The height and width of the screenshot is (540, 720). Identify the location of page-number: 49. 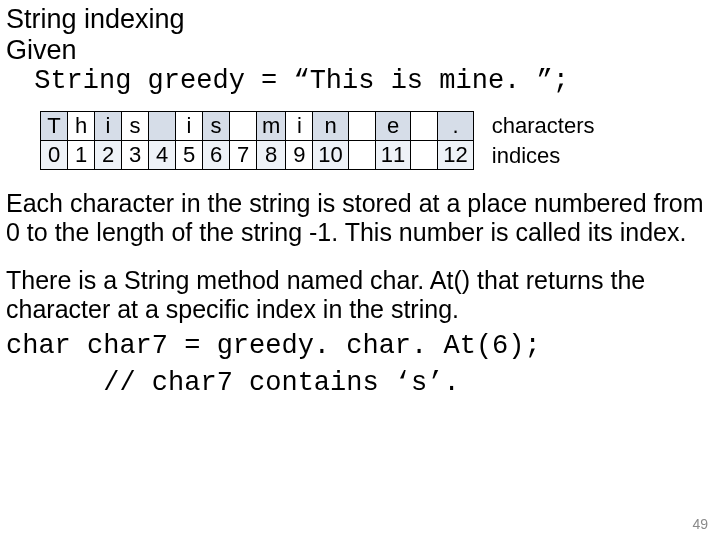
(700, 524).